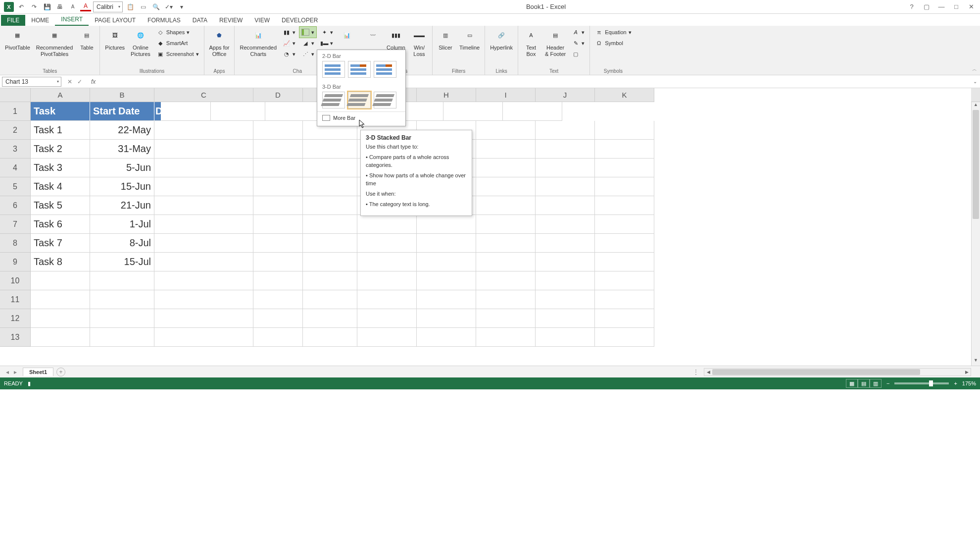 This screenshot has width=980, height=535. Describe the element at coordinates (93, 82) in the screenshot. I see `fx-icon: fx` at that location.